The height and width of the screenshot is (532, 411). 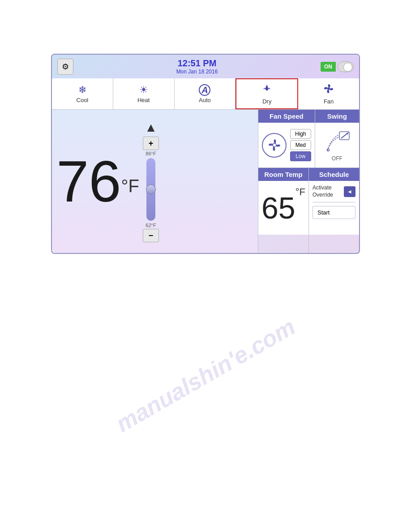 What do you see at coordinates (308, 181) in the screenshot?
I see `right-panel: Fan Speed` at bounding box center [308, 181].